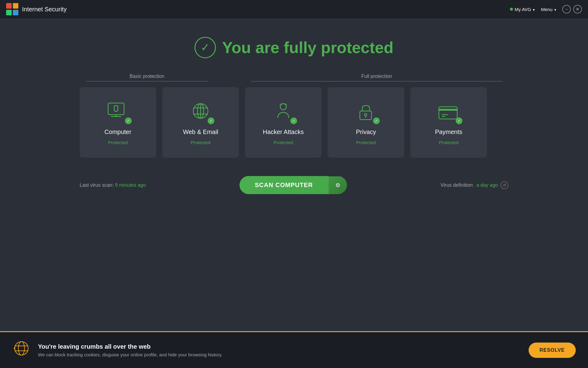 Image resolution: width=588 pixels, height=368 pixels. Describe the element at coordinates (294, 350) in the screenshot. I see `bottom-banner: You're leaving crumbs all over the web W…` at that location.